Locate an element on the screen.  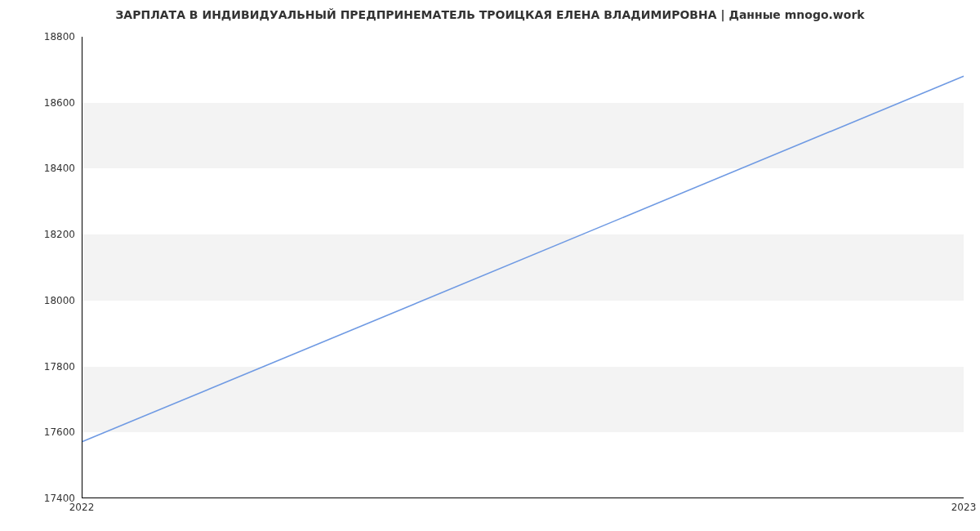
y-tick-label: 18800 is located at coordinates (42, 37).